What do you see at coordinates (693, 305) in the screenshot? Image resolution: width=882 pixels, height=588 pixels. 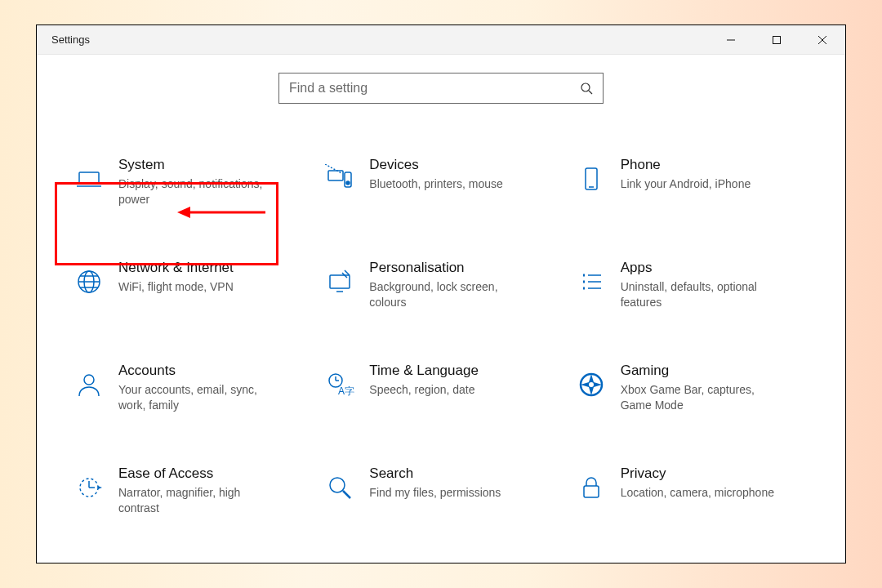 I see `settings-tile-apps: AppsUninstall, defaults, optional featur…` at bounding box center [693, 305].